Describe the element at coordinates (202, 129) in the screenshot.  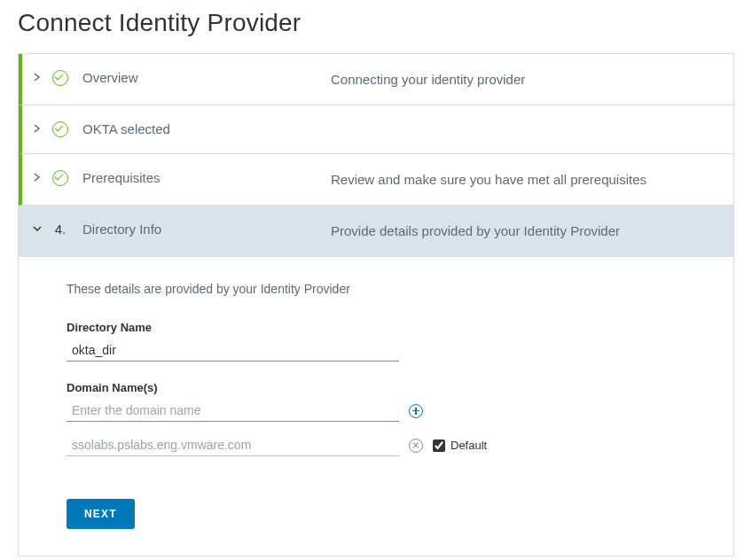
I see `step-title: OKTA selected` at that location.